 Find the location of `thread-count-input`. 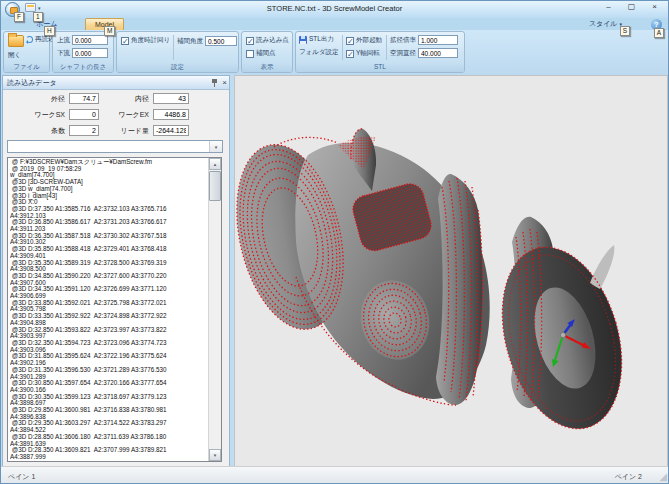

thread-count-input is located at coordinates (84, 130).